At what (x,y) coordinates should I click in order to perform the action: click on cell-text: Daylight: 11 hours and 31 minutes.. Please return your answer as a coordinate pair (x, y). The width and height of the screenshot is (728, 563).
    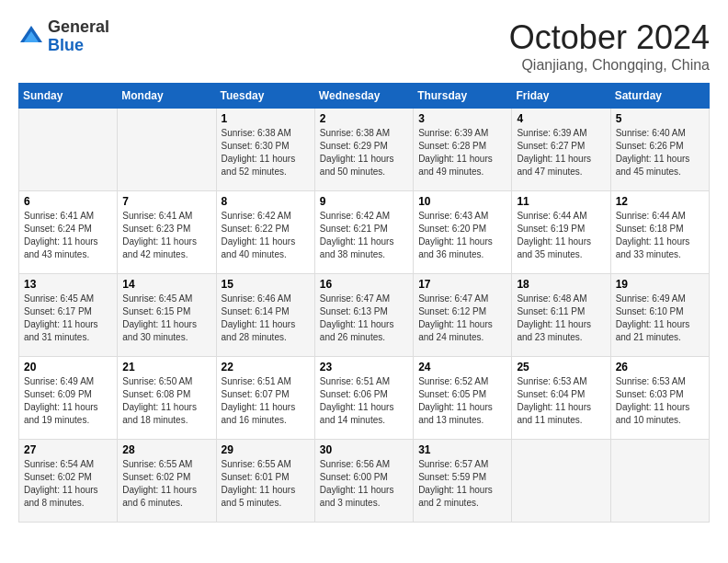
    Looking at the image, I should click on (68, 331).